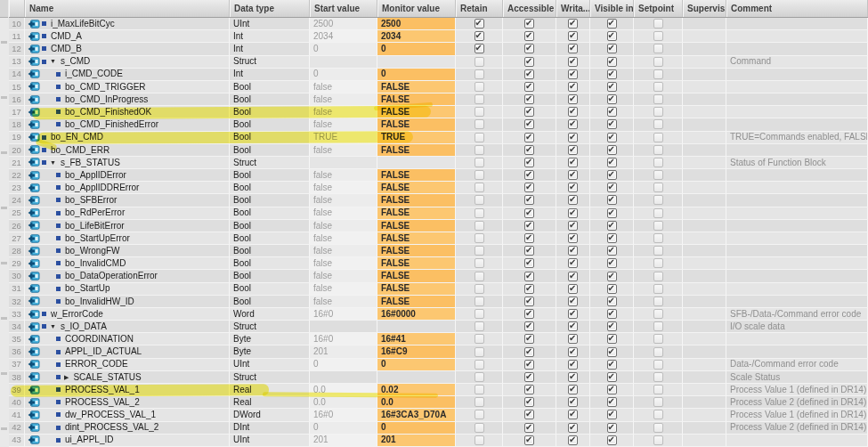 The width and height of the screenshot is (868, 447). Describe the element at coordinates (798, 390) in the screenshot. I see `comment-cell: Process Value 1 (defined in DR14)` at that location.